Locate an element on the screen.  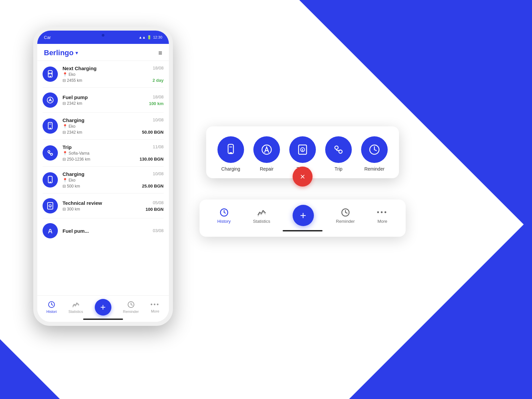
item-km: ⊟ 2455 km is located at coordinates (72, 80).